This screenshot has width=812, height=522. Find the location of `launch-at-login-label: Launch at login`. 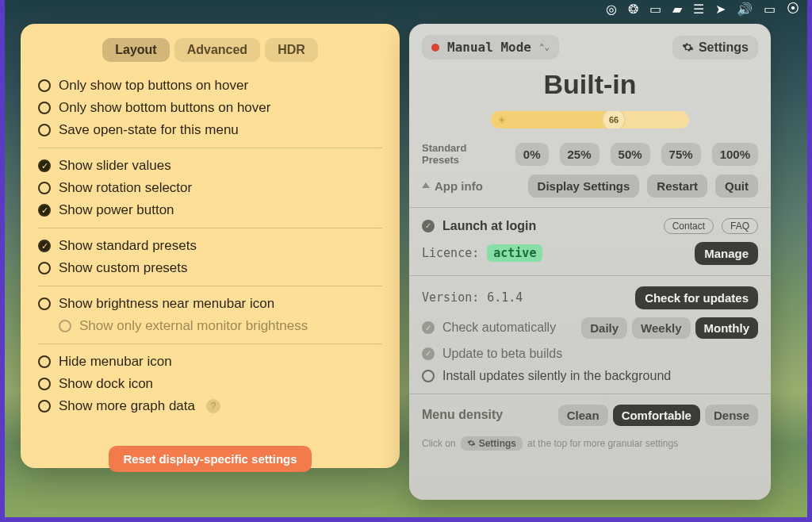

launch-at-login-label: Launch at login is located at coordinates (489, 226).